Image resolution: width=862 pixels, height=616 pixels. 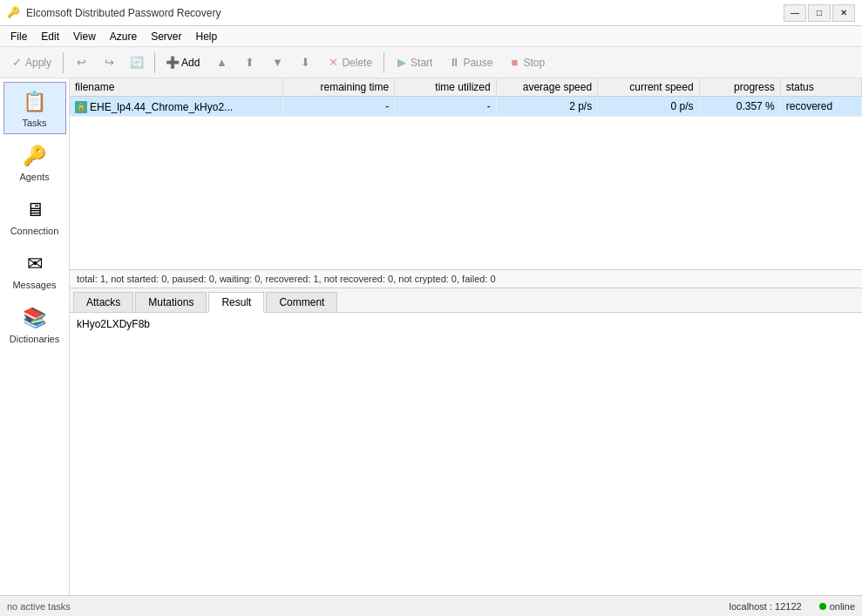 What do you see at coordinates (34, 177) in the screenshot?
I see `agents-label: Agents` at bounding box center [34, 177].